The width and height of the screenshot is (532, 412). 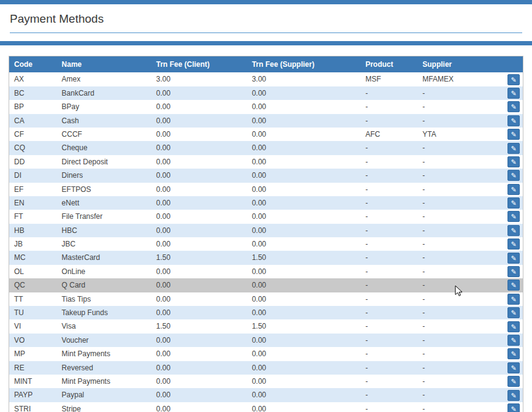 What do you see at coordinates (199, 79) in the screenshot?
I see `cell-fee-client: 3.00` at bounding box center [199, 79].